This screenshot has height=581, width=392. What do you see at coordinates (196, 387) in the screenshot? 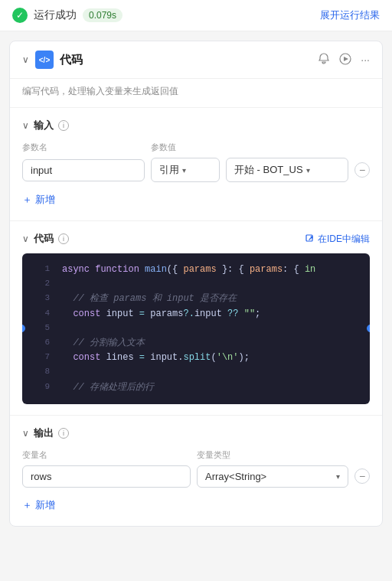
I see `code-line-9: 9 // 存储处理后的行` at bounding box center [196, 387].